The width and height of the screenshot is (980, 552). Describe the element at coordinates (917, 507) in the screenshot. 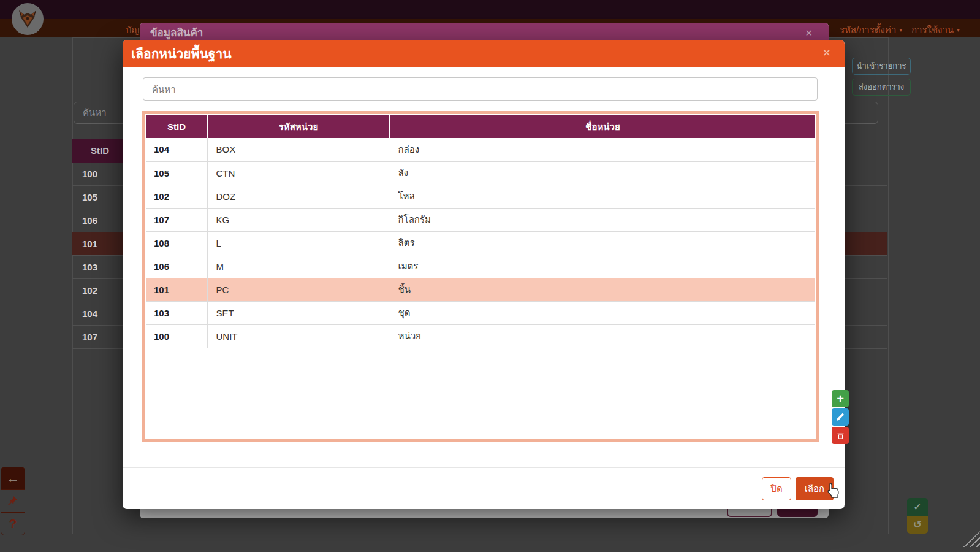

I see `check-icon: ✓` at that location.